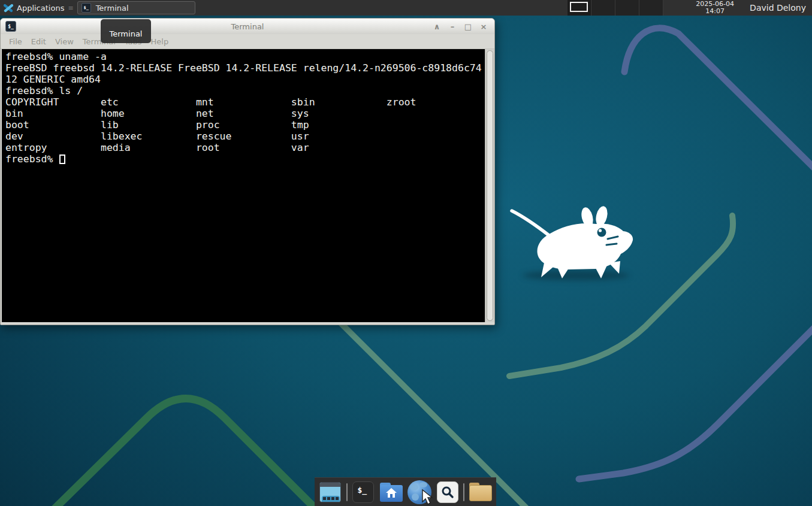 The width and height of the screenshot is (812, 506). What do you see at coordinates (126, 34) in the screenshot?
I see `tooltip-text: Terminal` at bounding box center [126, 34].